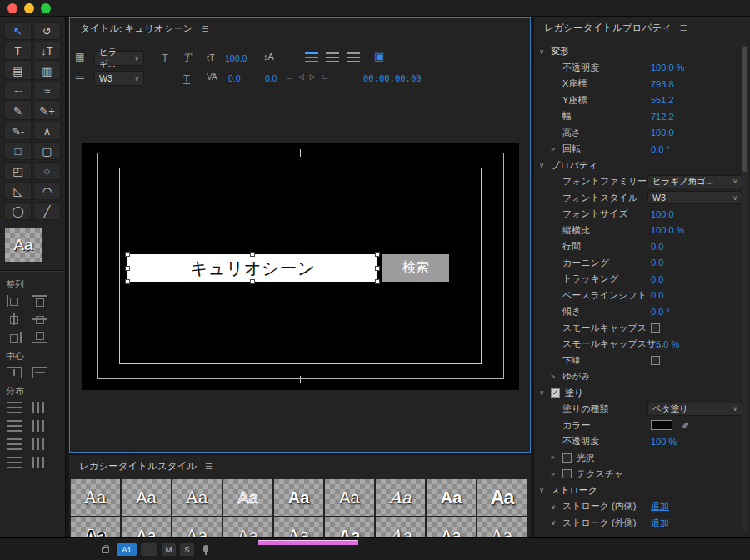 This screenshot has height=560, width=750. What do you see at coordinates (29, 8) in the screenshot?
I see `minimize-window-button` at bounding box center [29, 8].